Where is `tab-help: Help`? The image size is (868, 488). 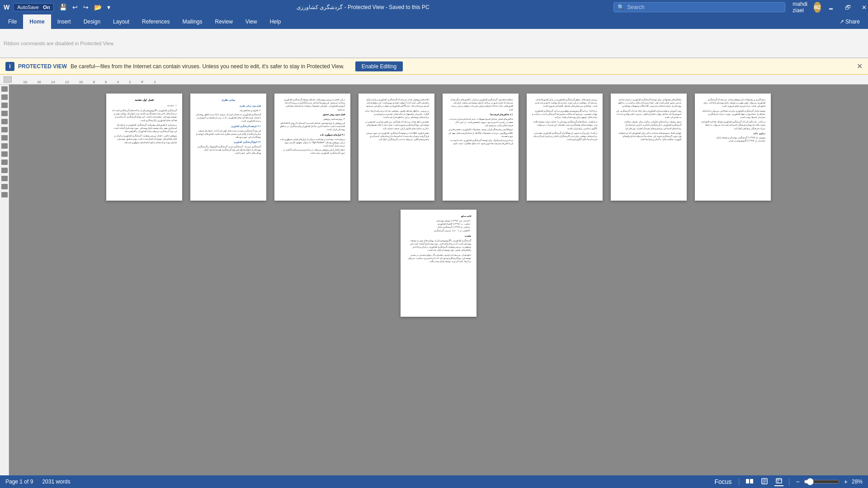 tab-help: Help is located at coordinates (276, 22).